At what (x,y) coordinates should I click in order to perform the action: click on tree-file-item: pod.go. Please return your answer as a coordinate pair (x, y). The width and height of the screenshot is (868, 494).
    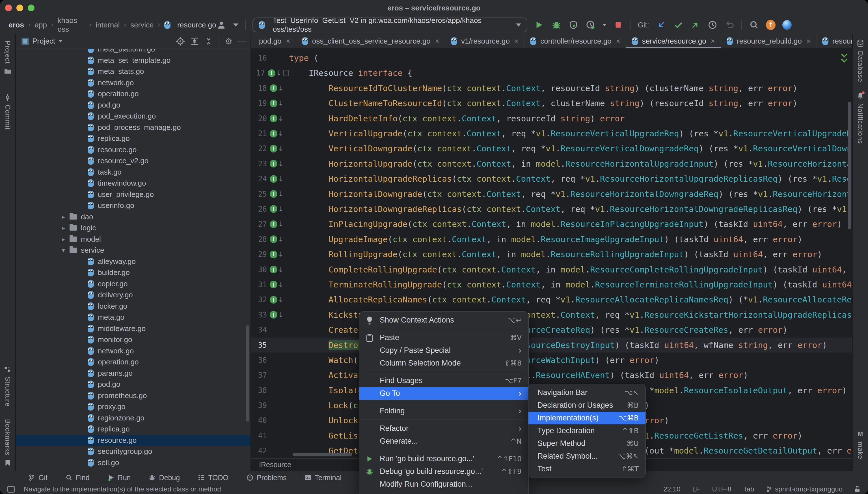
    Looking at the image, I should click on (133, 385).